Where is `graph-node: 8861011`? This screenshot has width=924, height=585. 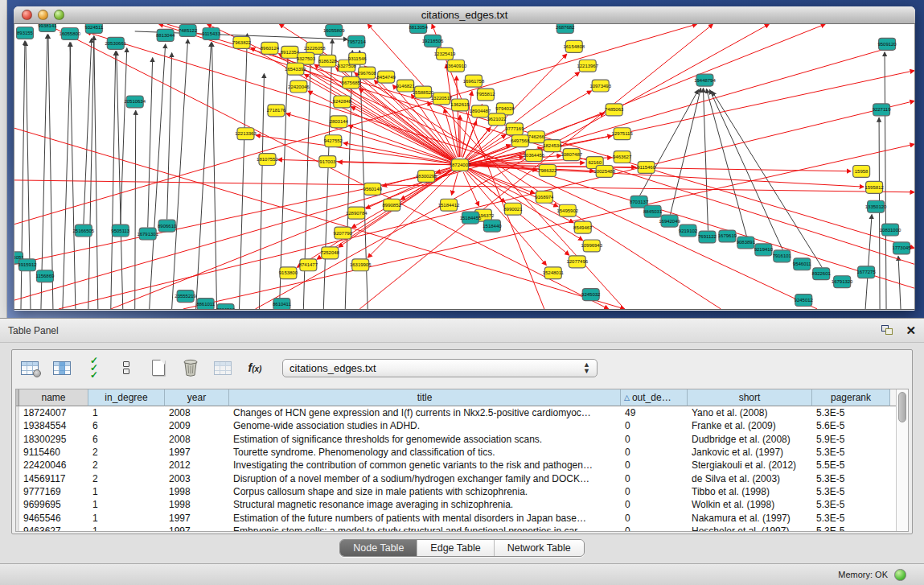
graph-node: 8861011 is located at coordinates (206, 304).